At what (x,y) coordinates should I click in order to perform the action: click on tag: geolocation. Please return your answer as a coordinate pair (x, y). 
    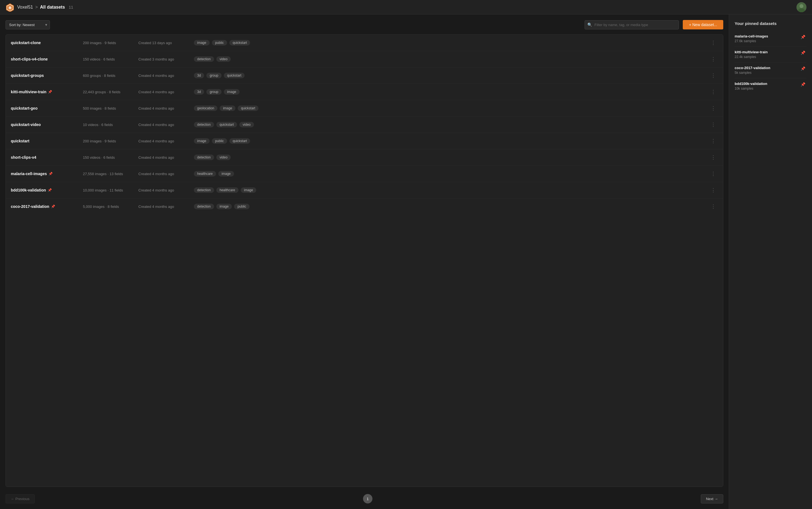
    Looking at the image, I should click on (206, 108).